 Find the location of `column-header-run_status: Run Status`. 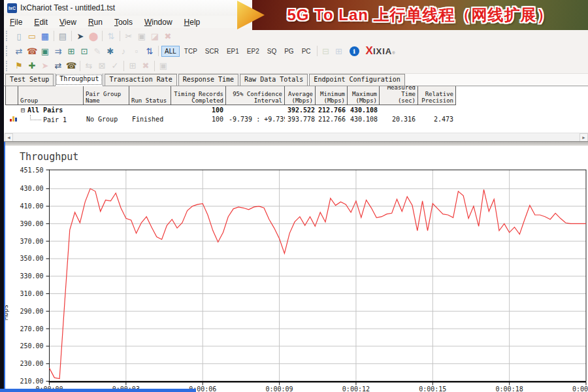

column-header-run_status: Run Status is located at coordinates (150, 95).